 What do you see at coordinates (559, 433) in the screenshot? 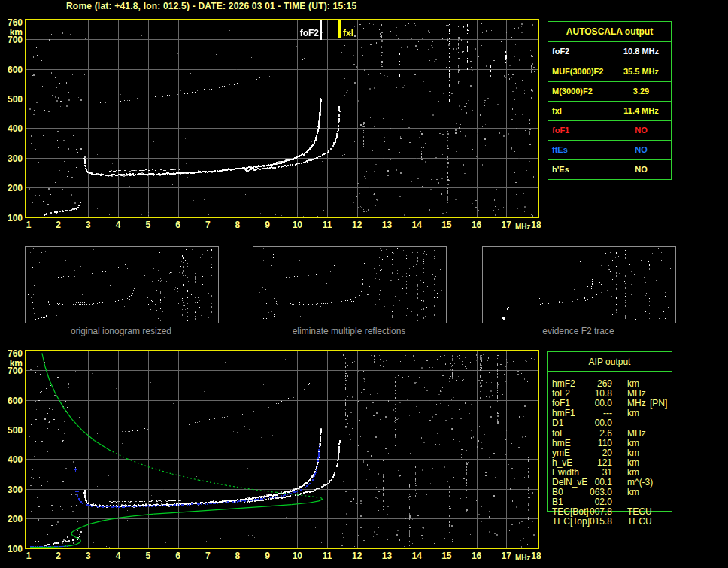
I see `aip-param-label: foE` at bounding box center [559, 433].